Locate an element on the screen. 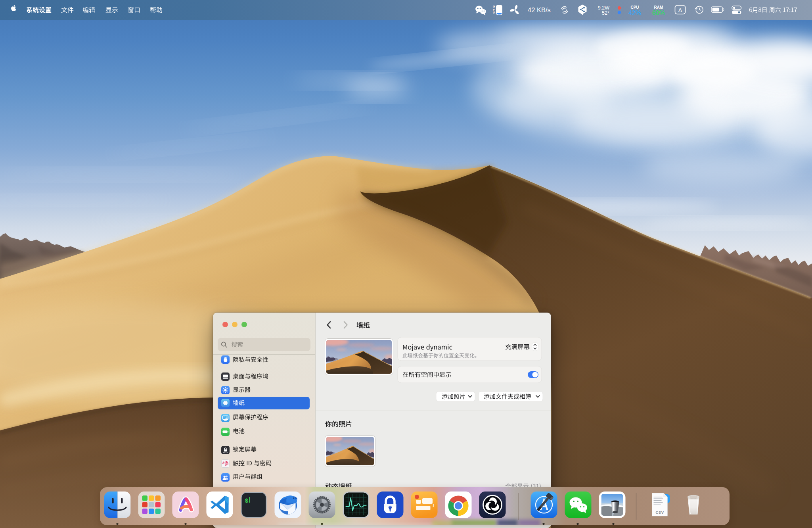 Image resolution: width=812 pixels, height=528 pixels. svg-text: RAM is located at coordinates (659, 7).